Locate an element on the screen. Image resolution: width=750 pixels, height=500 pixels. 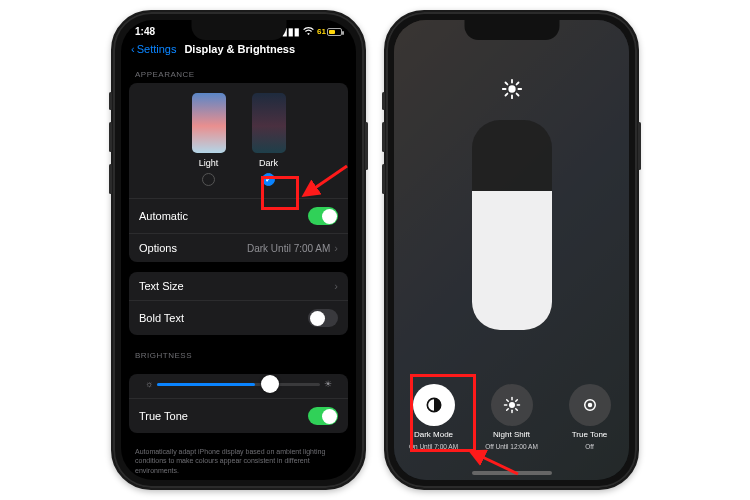
light-preview is located at coordinates (209, 123).